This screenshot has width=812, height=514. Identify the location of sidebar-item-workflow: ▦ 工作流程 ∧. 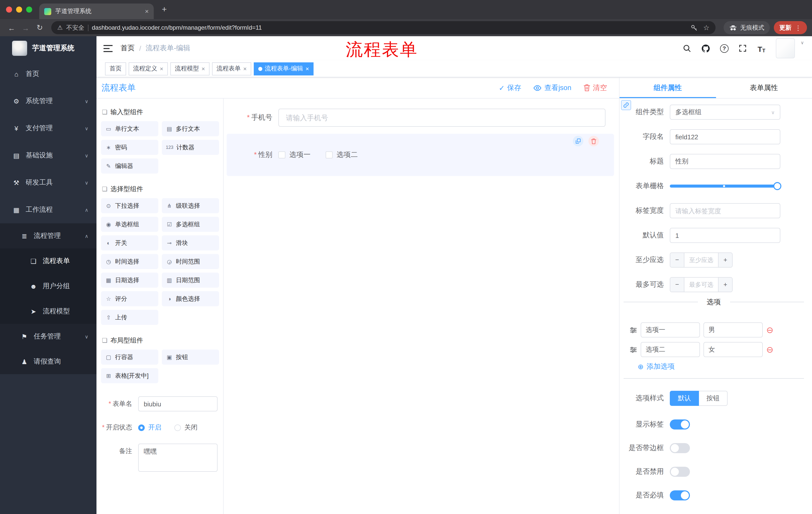
(48, 210).